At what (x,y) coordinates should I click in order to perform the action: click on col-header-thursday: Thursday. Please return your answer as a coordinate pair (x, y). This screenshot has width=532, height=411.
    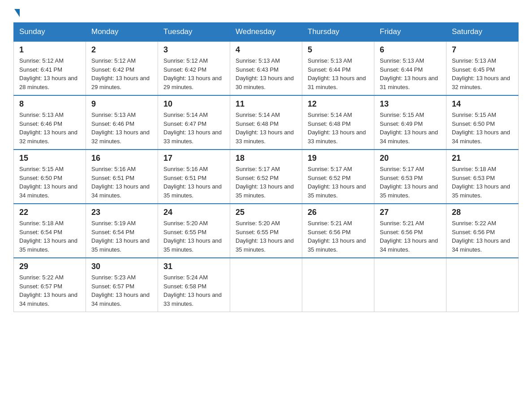
    Looking at the image, I should click on (339, 32).